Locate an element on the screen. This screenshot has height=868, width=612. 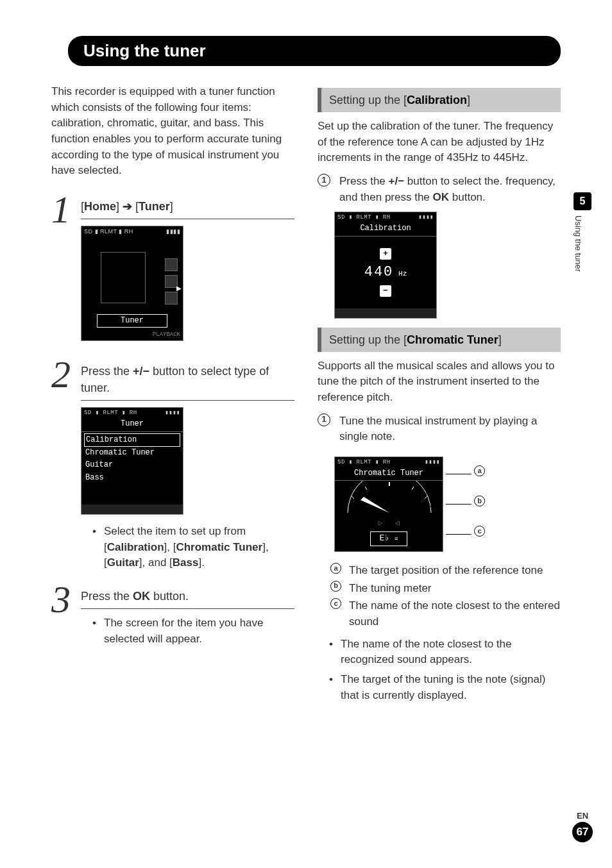
callout-c-icon: c is located at coordinates (480, 531).